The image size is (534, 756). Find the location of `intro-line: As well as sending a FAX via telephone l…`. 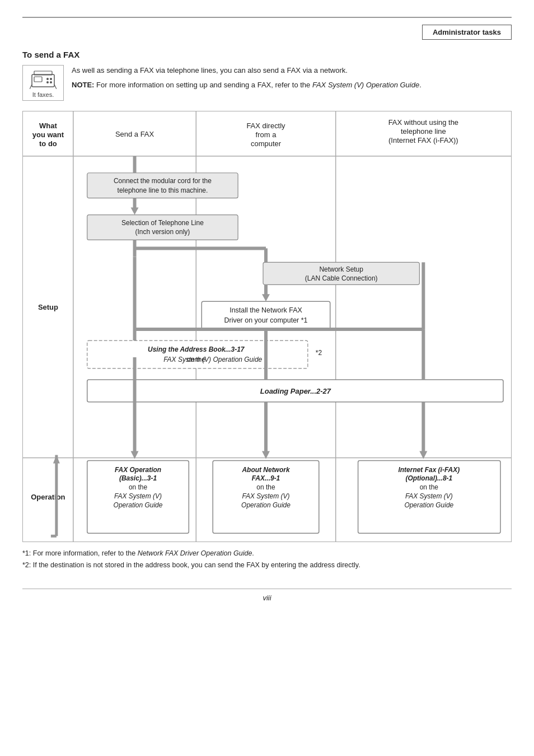

intro-line: As well as sending a FAX via telephone l… is located at coordinates (292, 71).